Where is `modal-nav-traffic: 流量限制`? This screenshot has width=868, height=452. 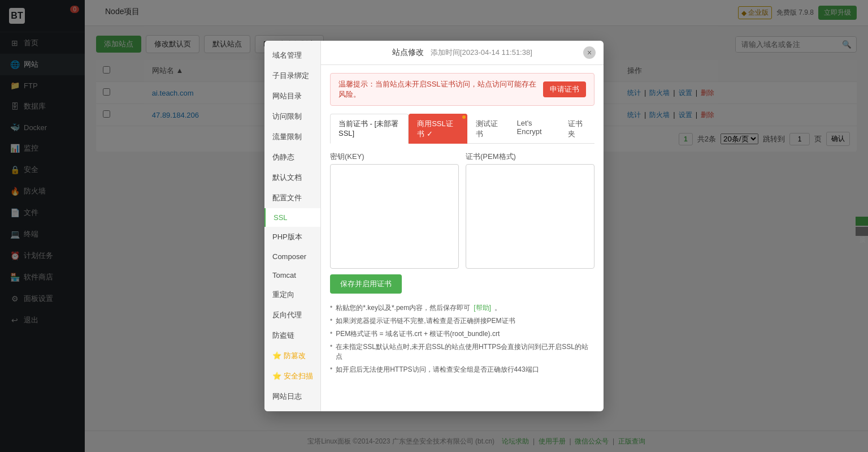
modal-nav-traffic: 流量限制 is located at coordinates (293, 137).